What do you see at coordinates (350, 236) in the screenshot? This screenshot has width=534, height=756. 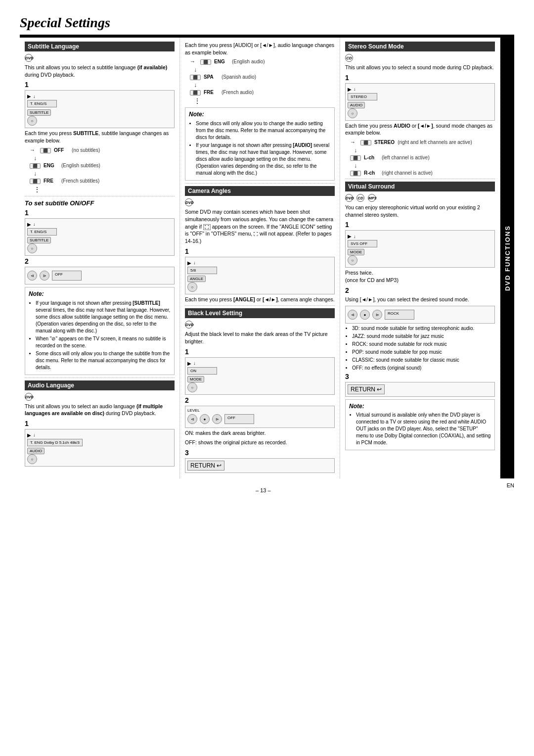 I see `play-icon-7: ▶` at bounding box center [350, 236].